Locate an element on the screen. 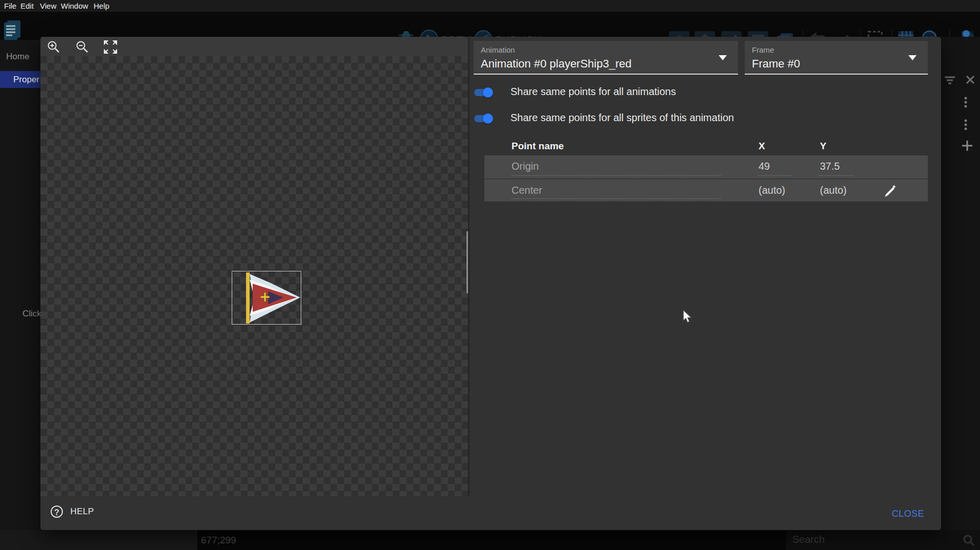 This screenshot has height=550, width=980. search-icon is located at coordinates (969, 540).